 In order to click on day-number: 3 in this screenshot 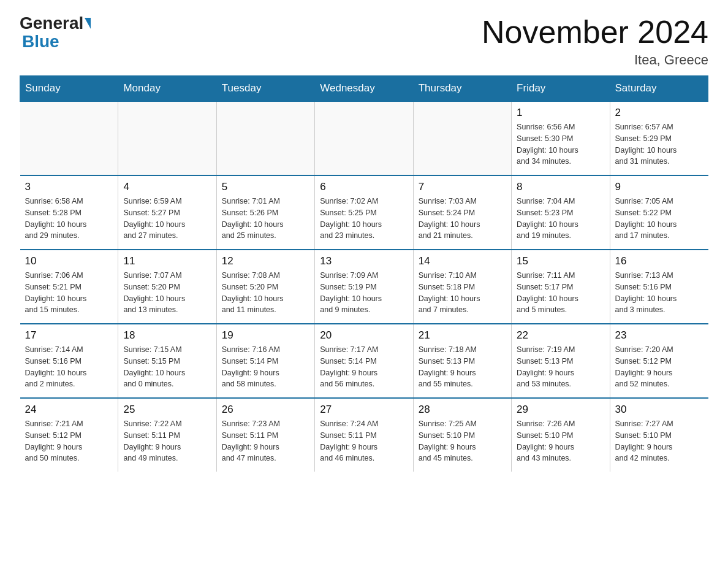, I will do `click(69, 187)`.